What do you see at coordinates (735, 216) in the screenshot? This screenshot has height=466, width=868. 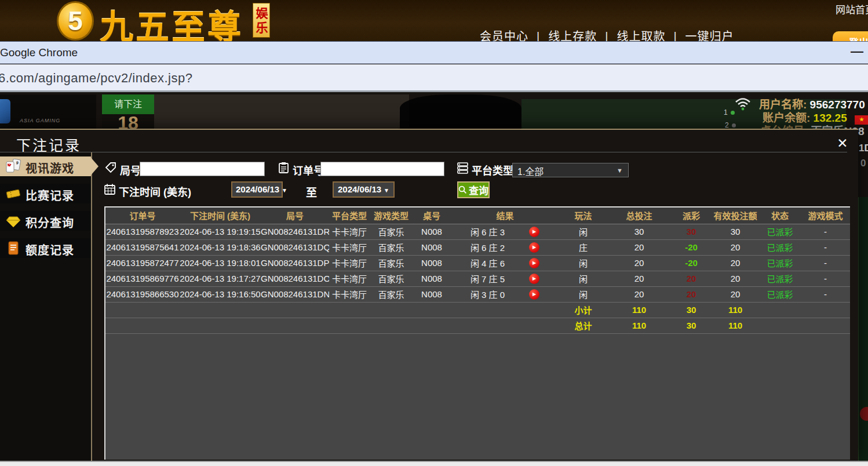 I see `column-header: 有效投注额` at bounding box center [735, 216].